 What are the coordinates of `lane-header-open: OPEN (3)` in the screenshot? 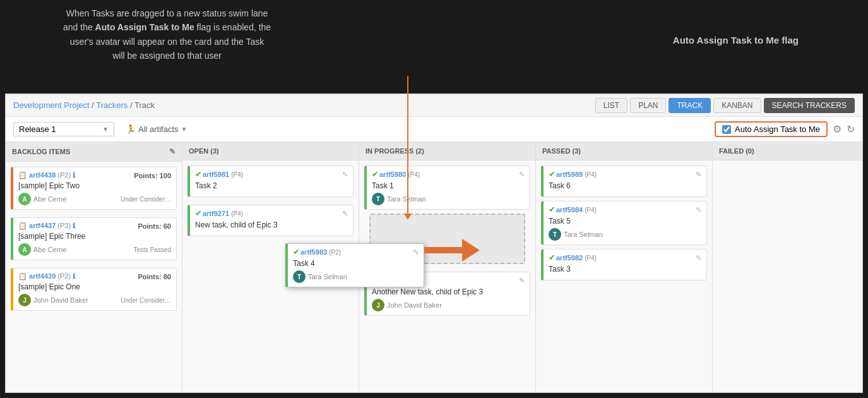 It's located at (270, 152).